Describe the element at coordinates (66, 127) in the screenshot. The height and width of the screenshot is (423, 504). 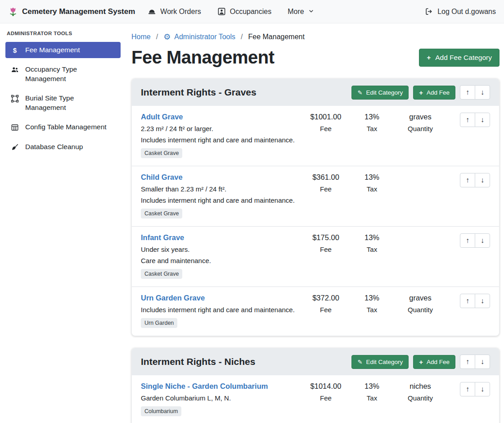
I see `sidebar-item-label: Config Table Management` at that location.